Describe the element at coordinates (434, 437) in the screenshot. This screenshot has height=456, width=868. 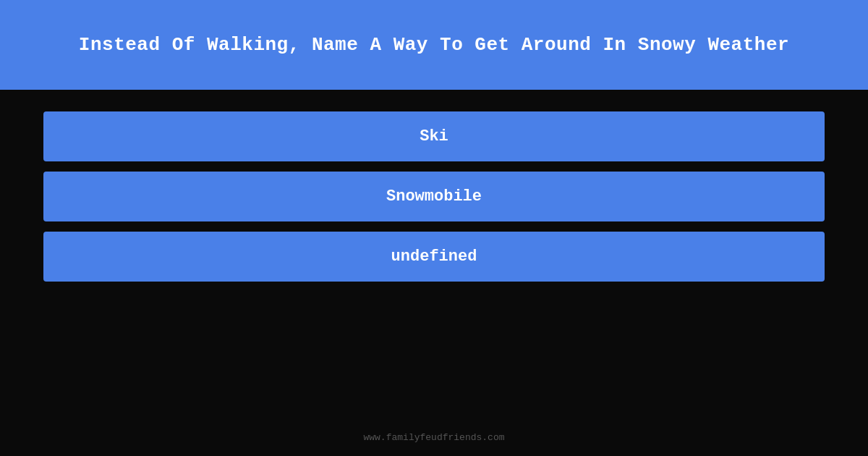
I see `footer-url: www.familyfeudfriends.com` at that location.